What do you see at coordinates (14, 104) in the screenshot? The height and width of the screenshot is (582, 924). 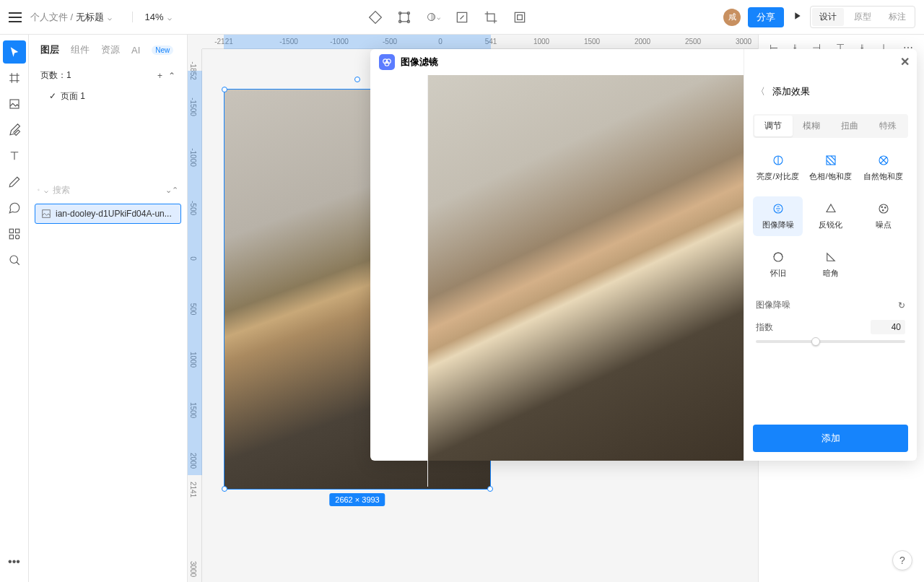 I see `image-tool` at bounding box center [14, 104].